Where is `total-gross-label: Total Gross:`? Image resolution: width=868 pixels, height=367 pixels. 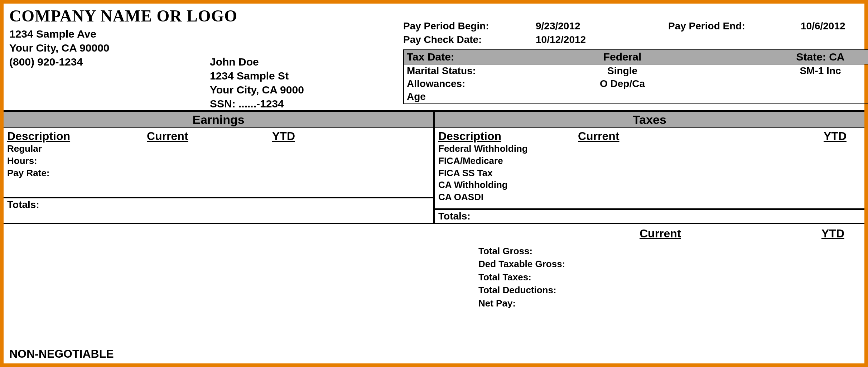 total-gross-label: Total Gross: is located at coordinates (539, 251).